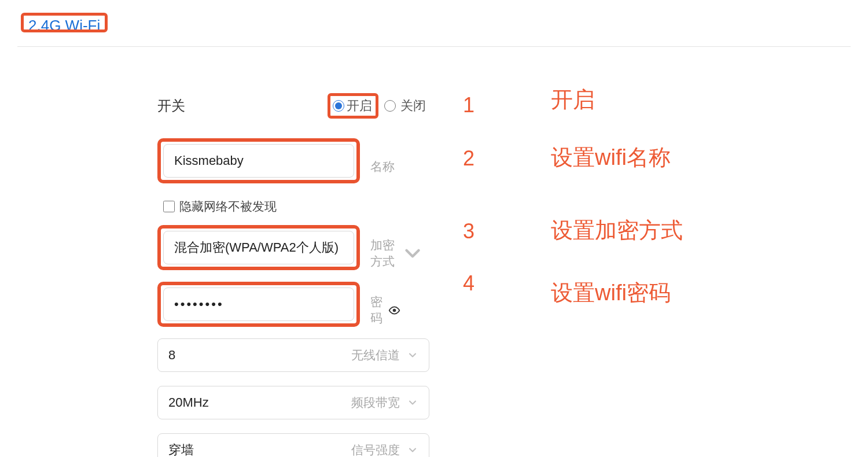 The height and width of the screenshot is (457, 868). Describe the element at coordinates (376, 449) in the screenshot. I see `signal-suffix-label: 信号强度` at that location.